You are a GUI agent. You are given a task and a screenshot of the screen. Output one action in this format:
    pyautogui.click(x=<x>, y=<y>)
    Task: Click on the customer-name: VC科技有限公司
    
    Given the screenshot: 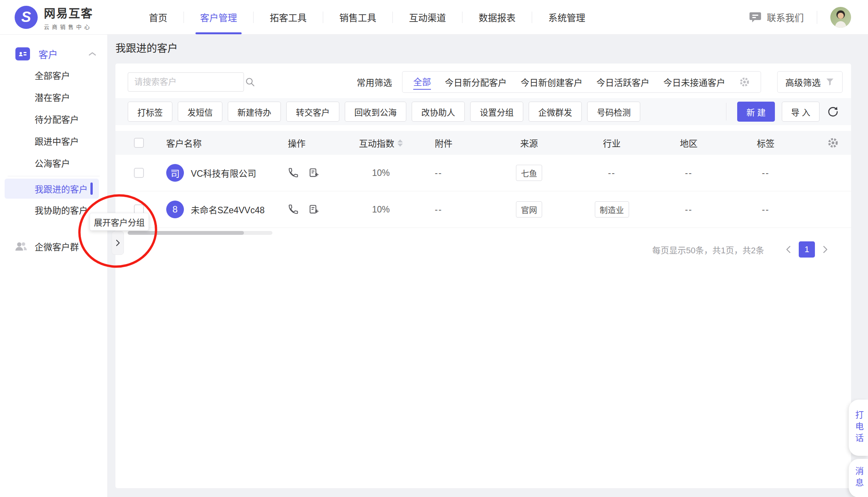 What is the action you would take?
    pyautogui.click(x=224, y=173)
    